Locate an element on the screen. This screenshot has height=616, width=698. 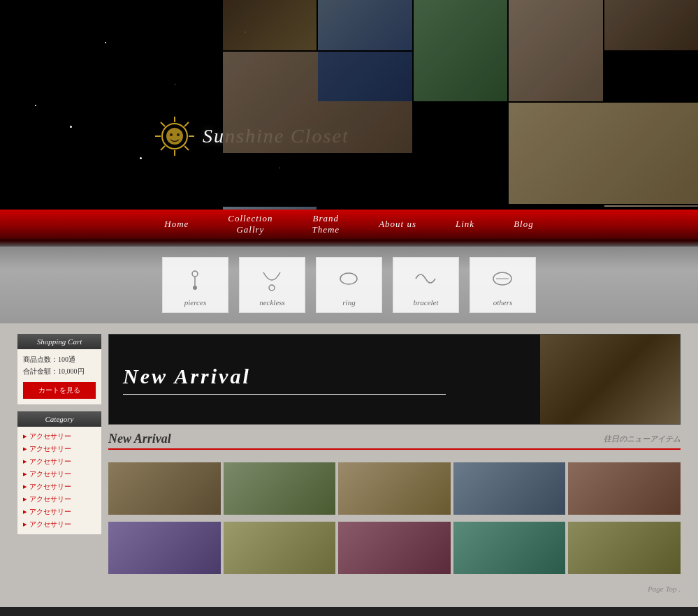
shopping-cart-widget: Shopping Cart 商品点数：100通 合計金額：10,000円 カート… is located at coordinates (59, 369).